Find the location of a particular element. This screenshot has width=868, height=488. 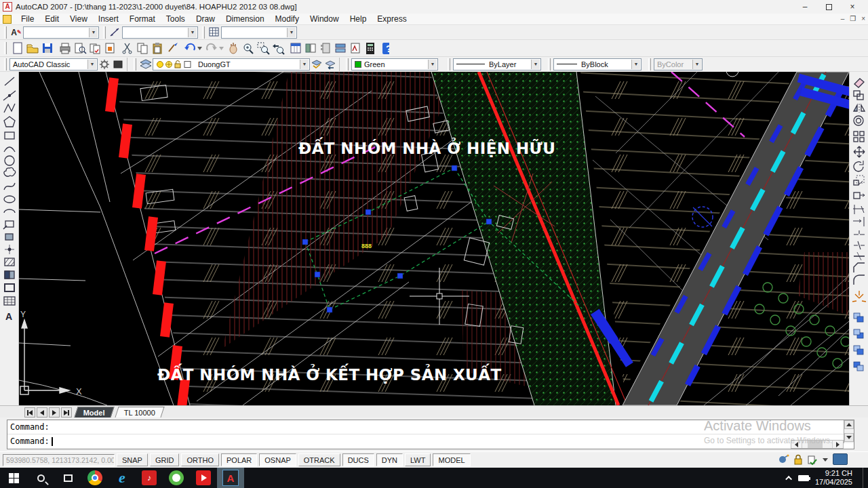

open-icon is located at coordinates (33, 49).